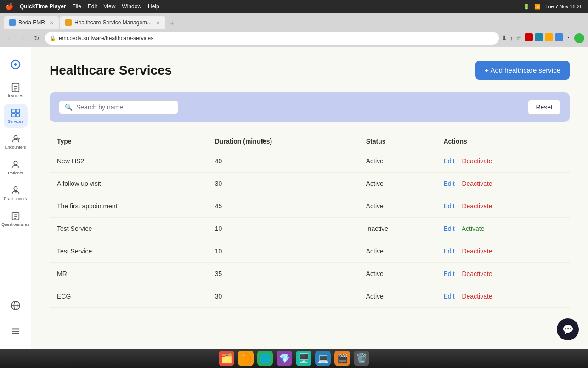 This screenshot has height=368, width=588. Describe the element at coordinates (15, 199) in the screenshot. I see `practitioners-label: Practitioners` at that location.